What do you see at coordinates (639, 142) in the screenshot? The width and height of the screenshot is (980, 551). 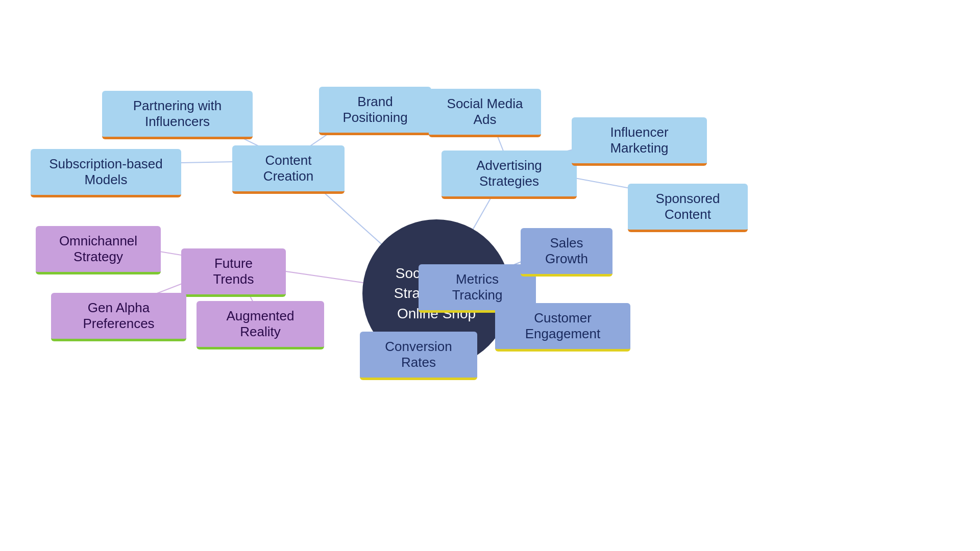 I see `node-influencer_marketing: Influencer Marketing` at bounding box center [639, 142].